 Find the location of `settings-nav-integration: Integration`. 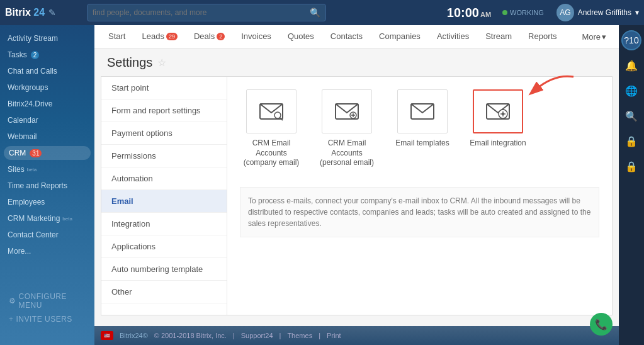

settings-nav-integration: Integration is located at coordinates (164, 224).